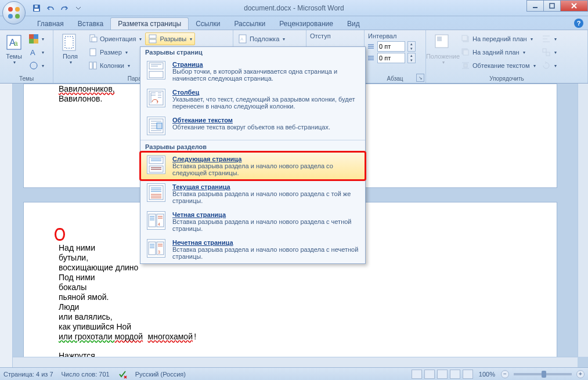 This screenshot has height=380, width=588. What do you see at coordinates (430, 374) in the screenshot?
I see `view-full-screen` at bounding box center [430, 374].